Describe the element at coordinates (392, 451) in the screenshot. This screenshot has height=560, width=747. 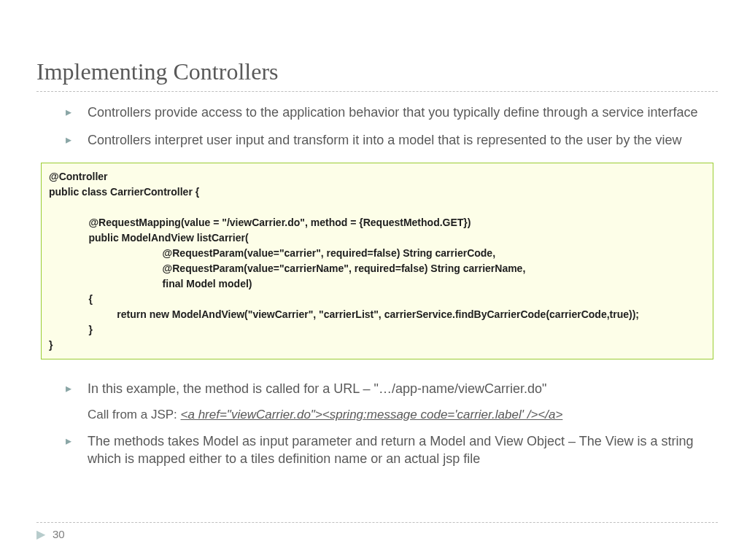
I see `bullet-list-bottom-2: The methods takes Model as input paramet…` at that location.